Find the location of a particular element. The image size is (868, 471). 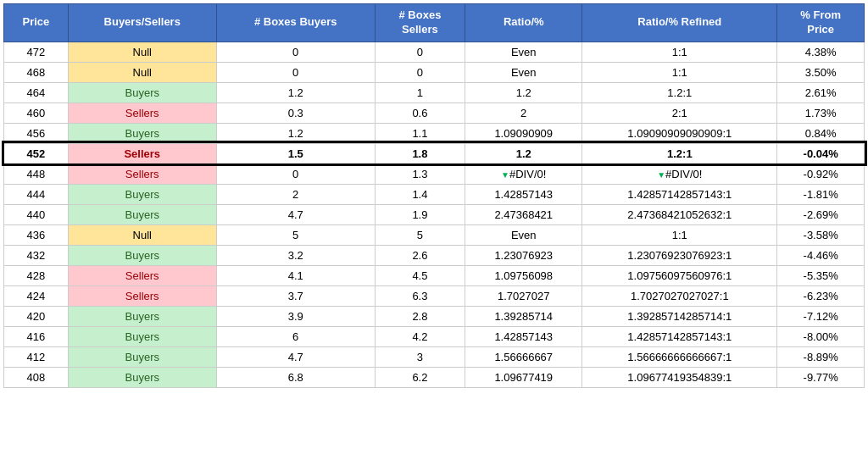

table-row: 436Null55Even1:1-3.58% is located at coordinates (434, 235).